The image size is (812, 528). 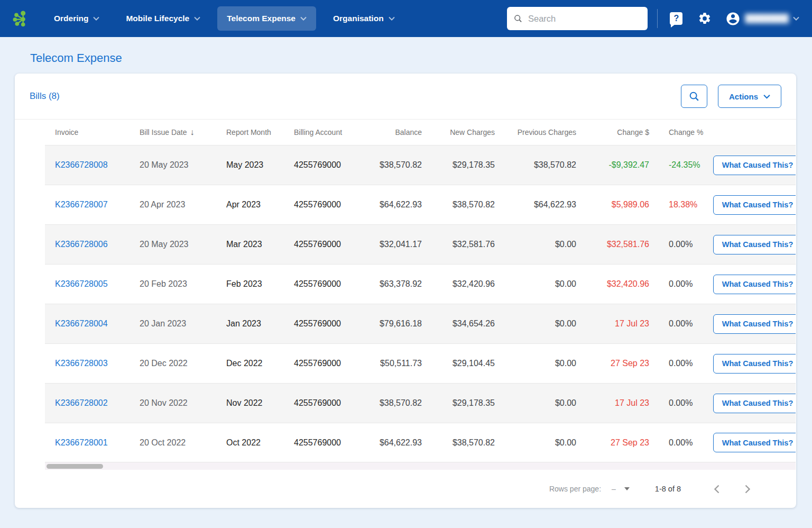 I want to click on user-name-blurred: ████████, so click(x=767, y=19).